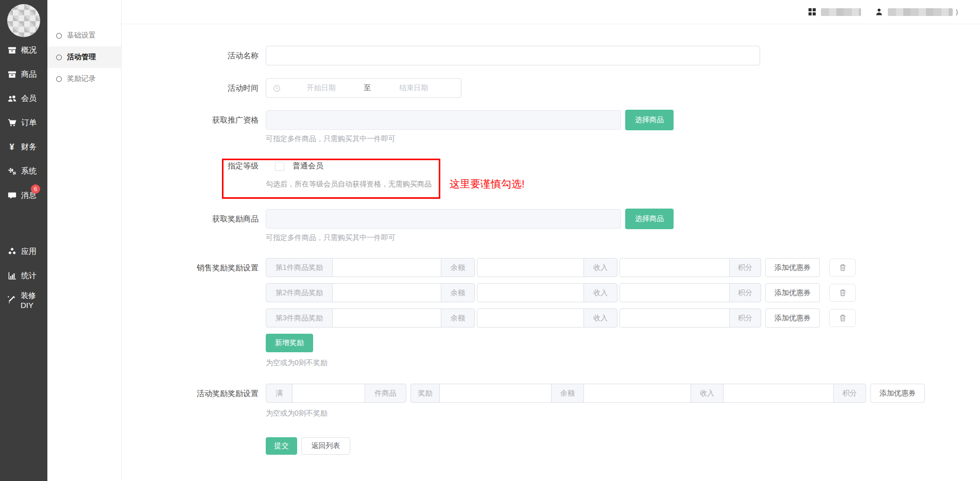  What do you see at coordinates (595, 393) in the screenshot?
I see `activity-reward-row: 满件商品 奖励余额收入积分 添加优惠券` at bounding box center [595, 393].